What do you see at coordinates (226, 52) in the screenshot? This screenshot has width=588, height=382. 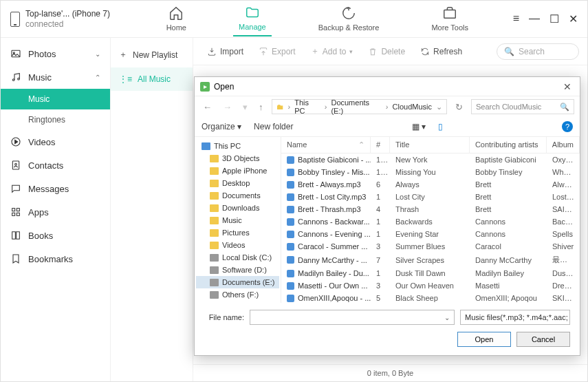 I see `import-button: Import` at bounding box center [226, 52].